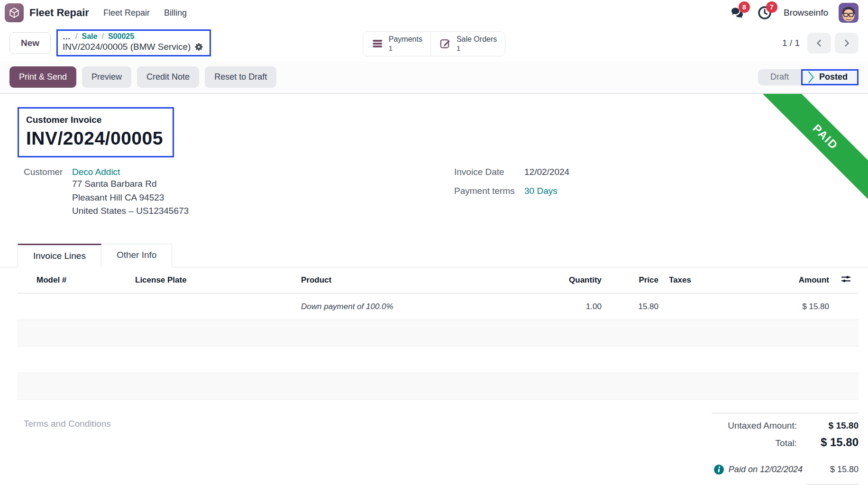 This screenshot has width=868, height=485. I want to click on paid-on-value: $ 15.80, so click(832, 469).